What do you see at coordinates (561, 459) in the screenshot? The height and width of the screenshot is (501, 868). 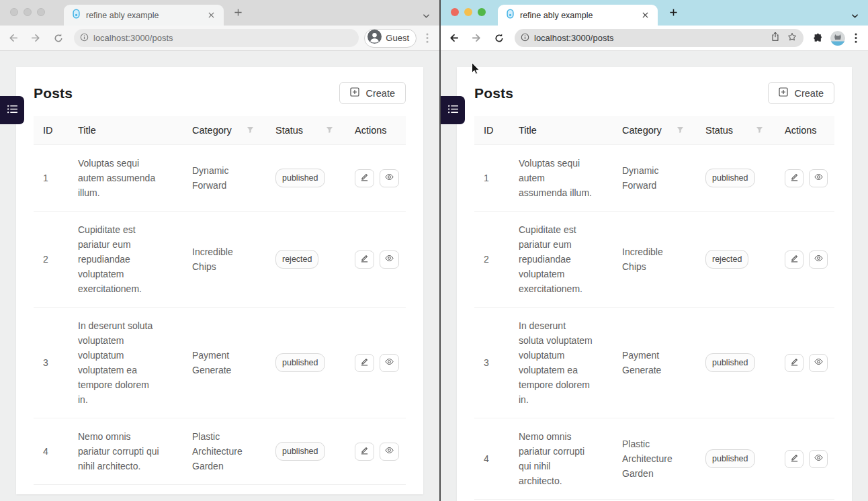 I see `cell-title: Nemo omnis pariatur corrupti qui nihil a…` at bounding box center [561, 459].